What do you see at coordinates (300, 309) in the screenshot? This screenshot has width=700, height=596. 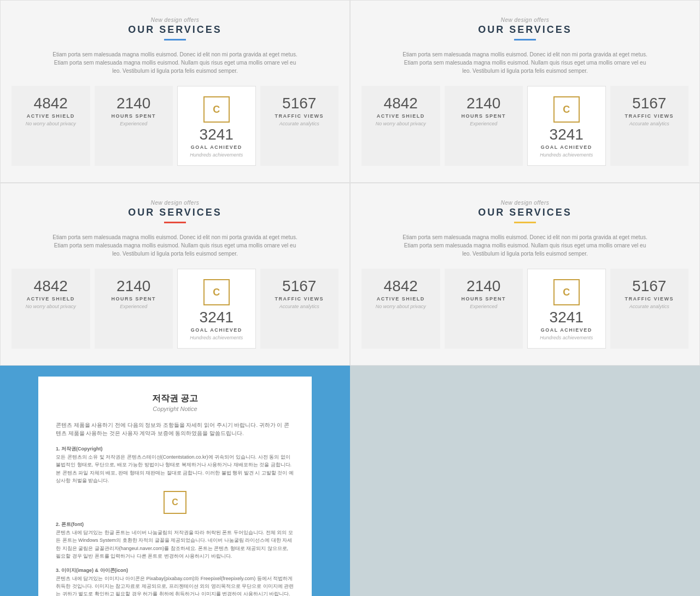 I see `stat-card-traffic-3: 5167 TRAFFIC VIEWS Accurate analytics` at bounding box center [300, 309].